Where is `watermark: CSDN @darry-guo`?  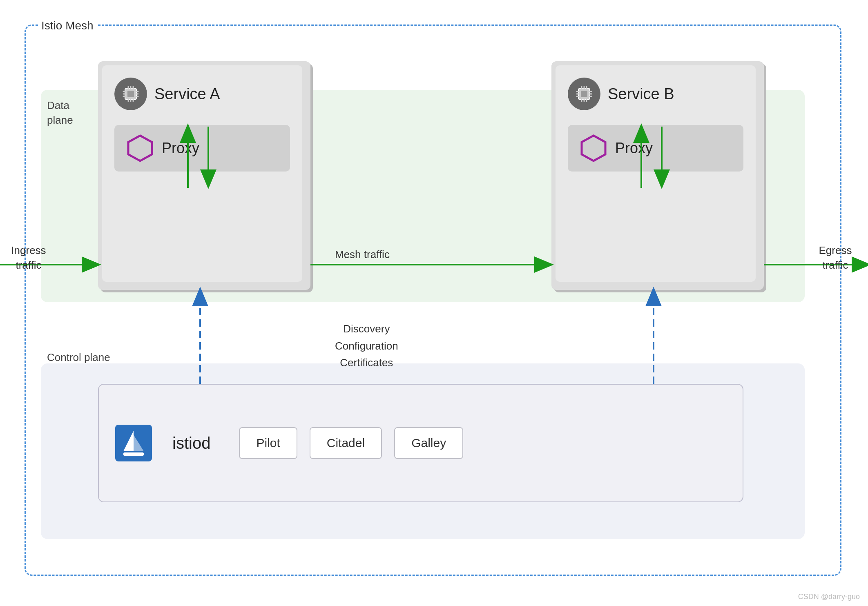 watermark: CSDN @darry-guo is located at coordinates (829, 597).